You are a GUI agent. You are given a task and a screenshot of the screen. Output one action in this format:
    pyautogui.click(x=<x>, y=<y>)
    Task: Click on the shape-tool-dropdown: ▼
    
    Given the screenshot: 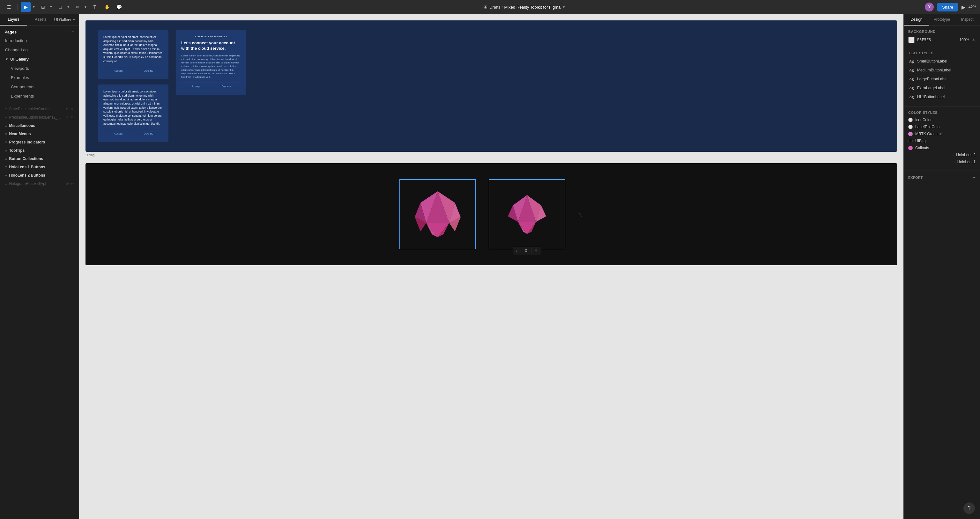 What is the action you would take?
    pyautogui.click(x=68, y=7)
    